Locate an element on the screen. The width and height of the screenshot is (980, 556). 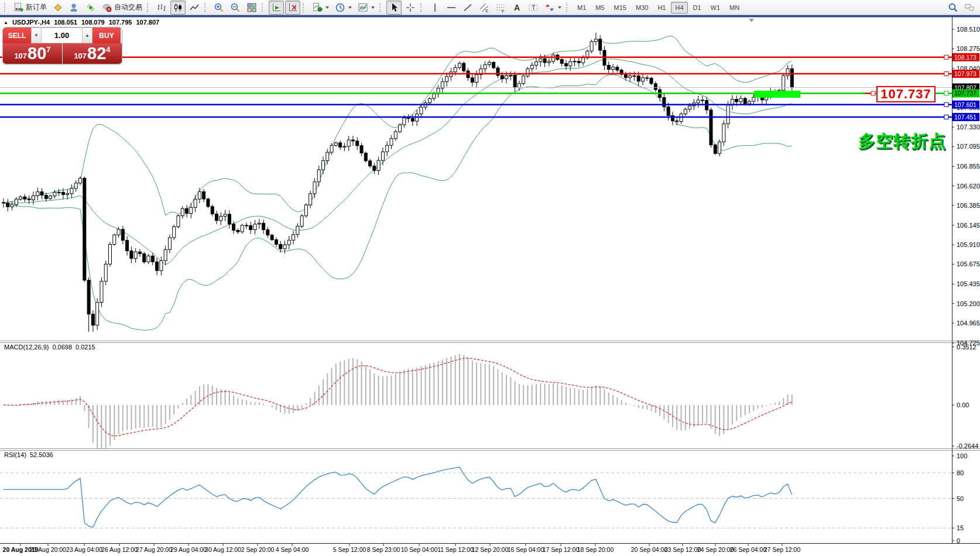
sell-price-pip: 7 is located at coordinates (48, 49).